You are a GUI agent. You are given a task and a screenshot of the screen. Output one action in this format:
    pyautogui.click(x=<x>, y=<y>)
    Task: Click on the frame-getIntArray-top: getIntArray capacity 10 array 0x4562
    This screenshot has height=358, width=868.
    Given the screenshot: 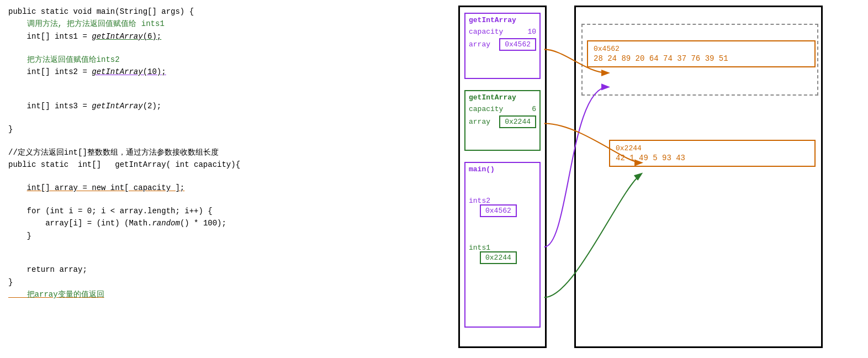 What is the action you would take?
    pyautogui.click(x=502, y=46)
    